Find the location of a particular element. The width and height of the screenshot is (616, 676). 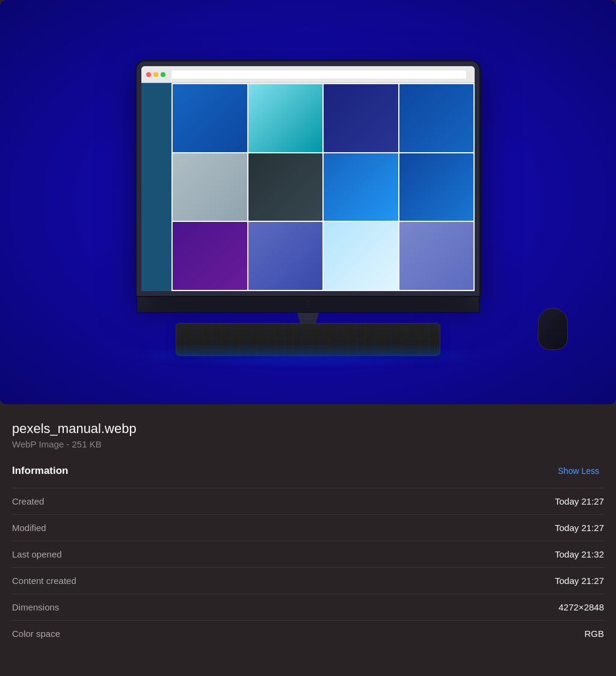

info-label: Content created is located at coordinates (179, 581).